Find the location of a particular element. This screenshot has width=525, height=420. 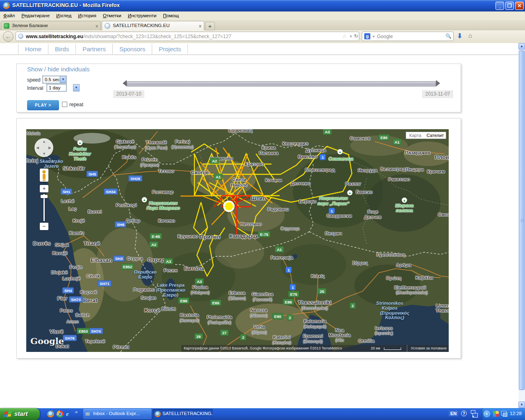

road-badge: A2 is located at coordinates (154, 244).